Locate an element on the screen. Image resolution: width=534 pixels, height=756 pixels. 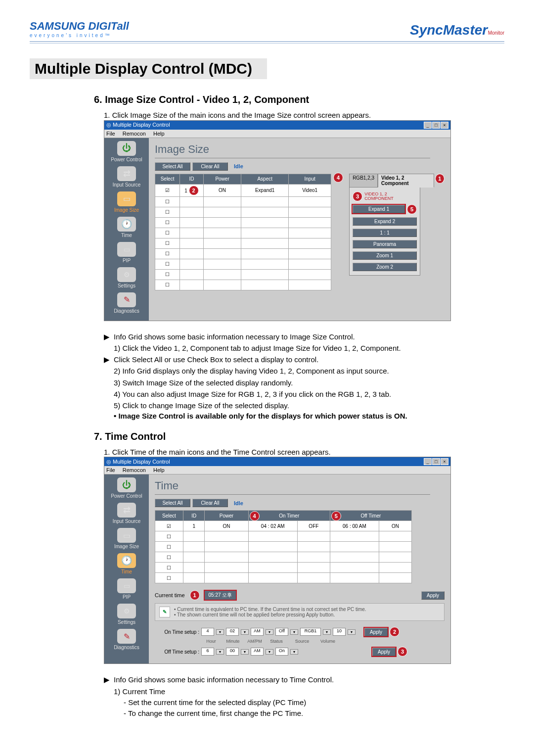
section6-n1b: Click Select All or use Check Box to sel… is located at coordinates (216, 359).